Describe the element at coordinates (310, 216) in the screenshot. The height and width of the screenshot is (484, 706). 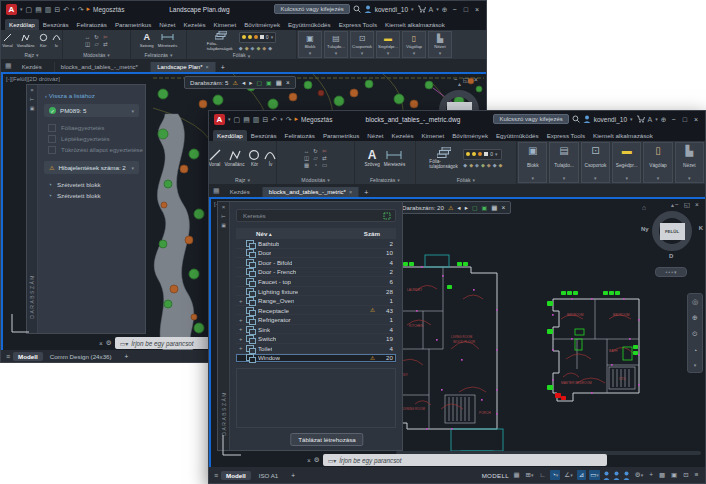
I see `search-input` at that location.